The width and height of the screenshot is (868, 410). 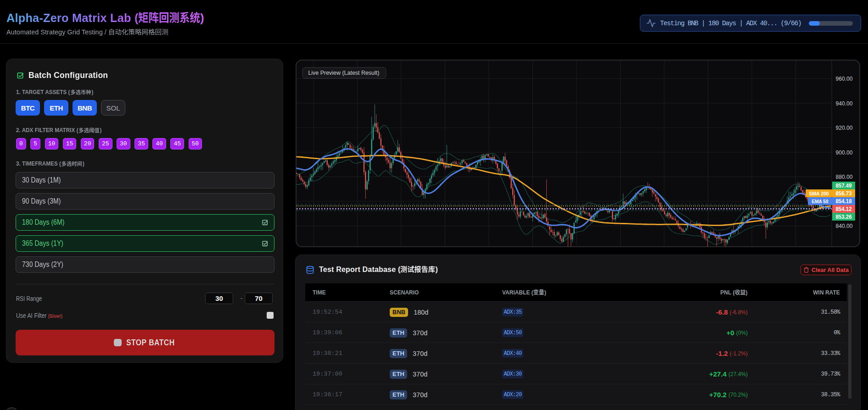 I want to click on svg-text: Live Preview (Latest Result), so click(x=343, y=72).